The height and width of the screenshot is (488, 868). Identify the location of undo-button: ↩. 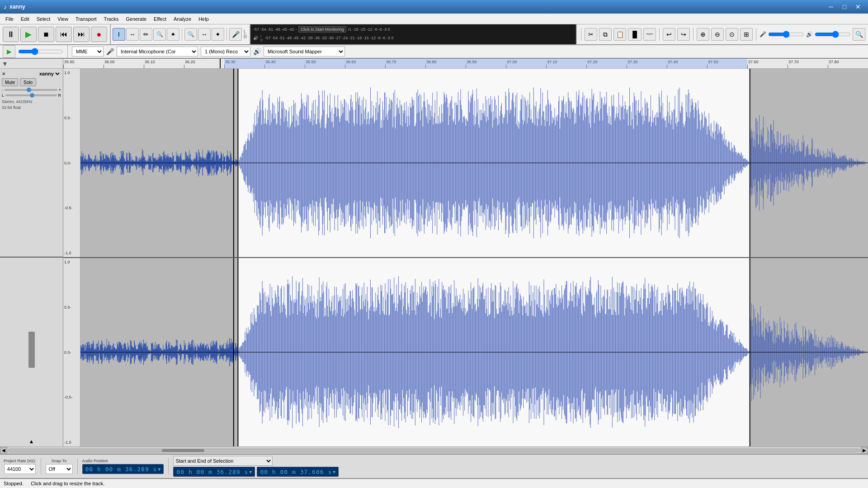
(669, 34).